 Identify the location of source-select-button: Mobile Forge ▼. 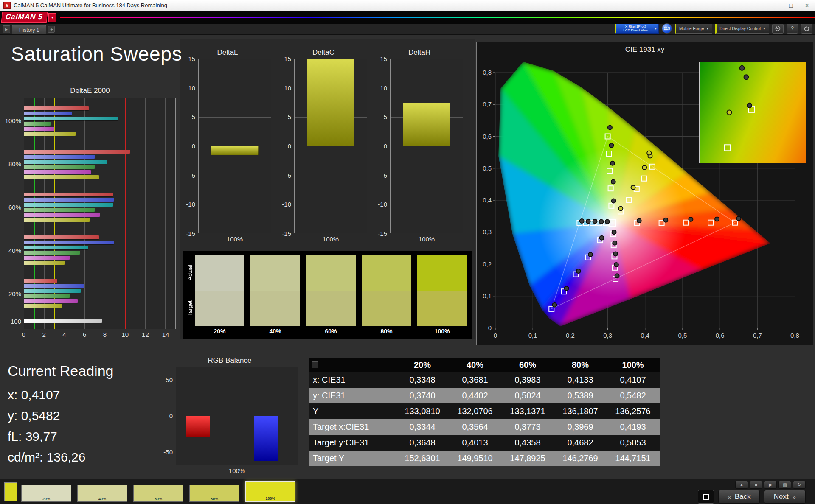
(694, 29).